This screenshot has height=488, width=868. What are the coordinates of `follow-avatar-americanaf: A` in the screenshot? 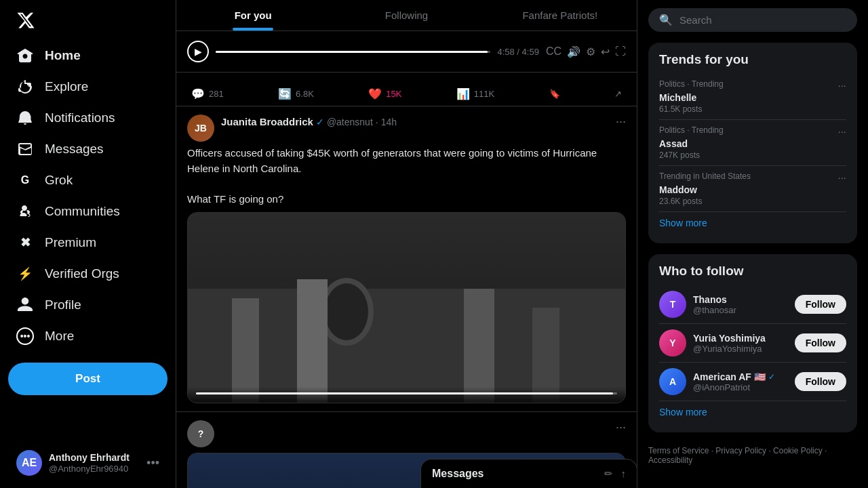 It's located at (673, 382).